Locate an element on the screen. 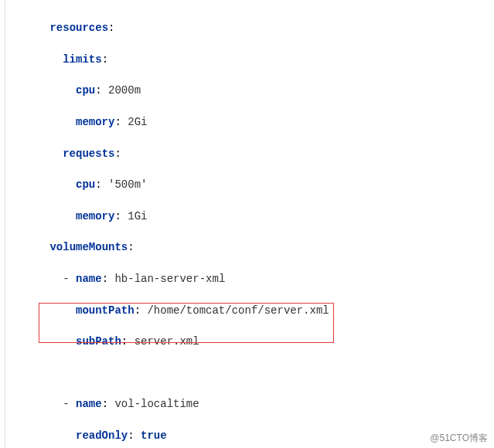 The image size is (494, 448). val-name: vol-localtime is located at coordinates (156, 404).